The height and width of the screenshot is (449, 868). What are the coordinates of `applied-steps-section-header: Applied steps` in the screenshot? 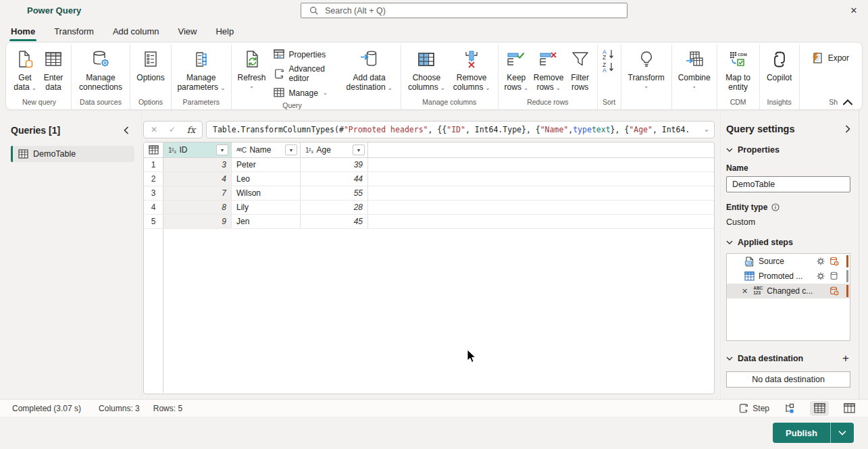 It's located at (788, 242).